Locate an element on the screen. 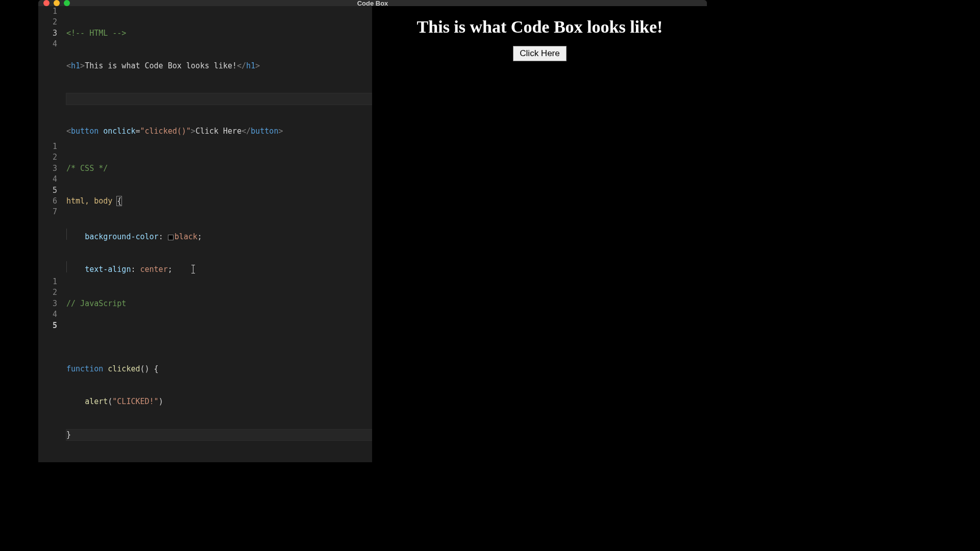  css-gutter: 1 2 3 4 5 6 7 is located at coordinates (52, 209).